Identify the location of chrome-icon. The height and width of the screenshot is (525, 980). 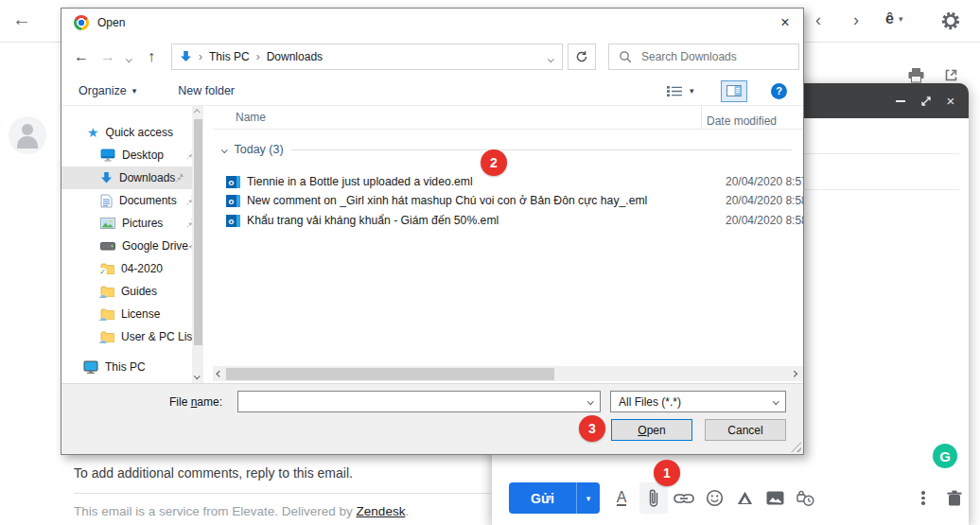
(81, 23).